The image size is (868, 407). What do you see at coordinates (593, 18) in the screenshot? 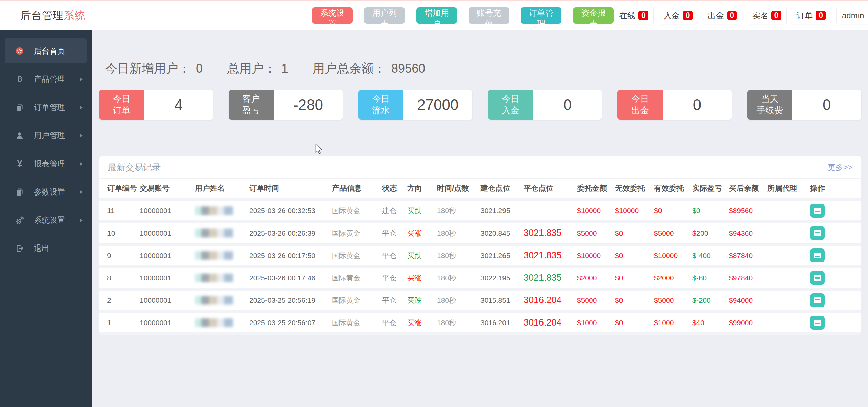
I see `quick-button-label: 资金报表` at bounding box center [593, 18].